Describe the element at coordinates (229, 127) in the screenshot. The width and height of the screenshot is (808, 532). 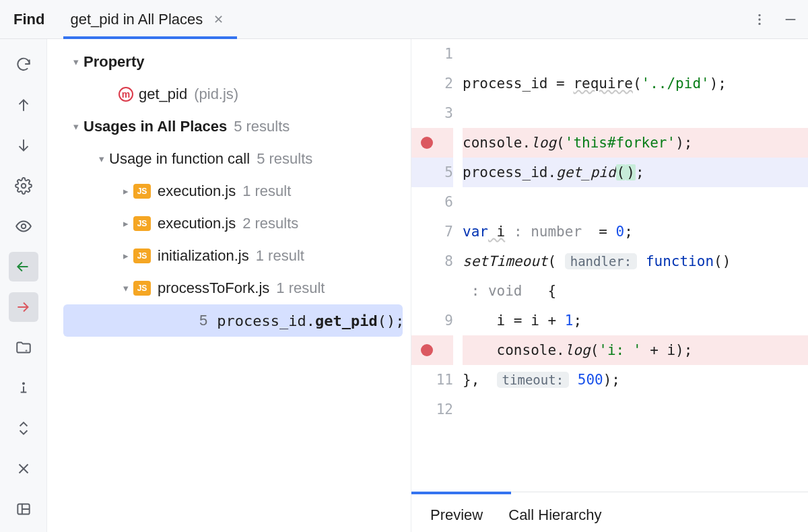
I see `tree-node-usages: ▾ Usages in All Places 5 results` at that location.